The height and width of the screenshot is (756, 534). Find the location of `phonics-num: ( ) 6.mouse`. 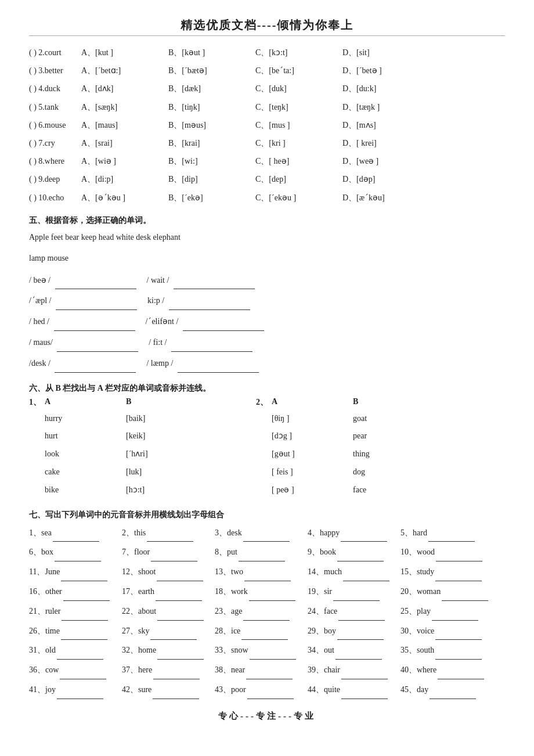

phonics-num: ( ) 6.mouse is located at coordinates (55, 125).